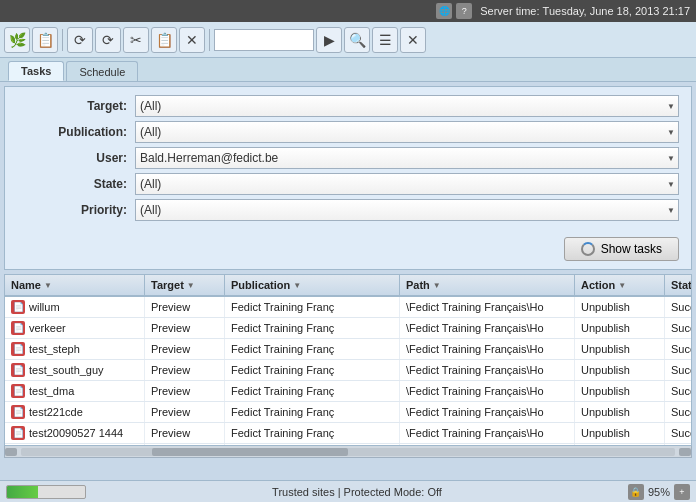 The width and height of the screenshot is (696, 502). Describe the element at coordinates (264, 40) in the screenshot. I see `toolbar-search-input` at that location.